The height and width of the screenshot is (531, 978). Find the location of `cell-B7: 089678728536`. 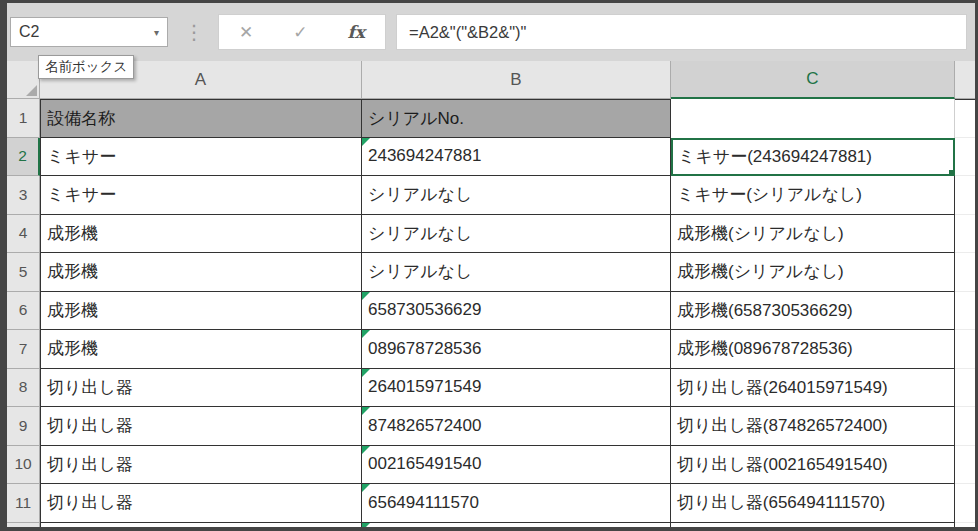

cell-B7: 089678728536 is located at coordinates (516, 350).